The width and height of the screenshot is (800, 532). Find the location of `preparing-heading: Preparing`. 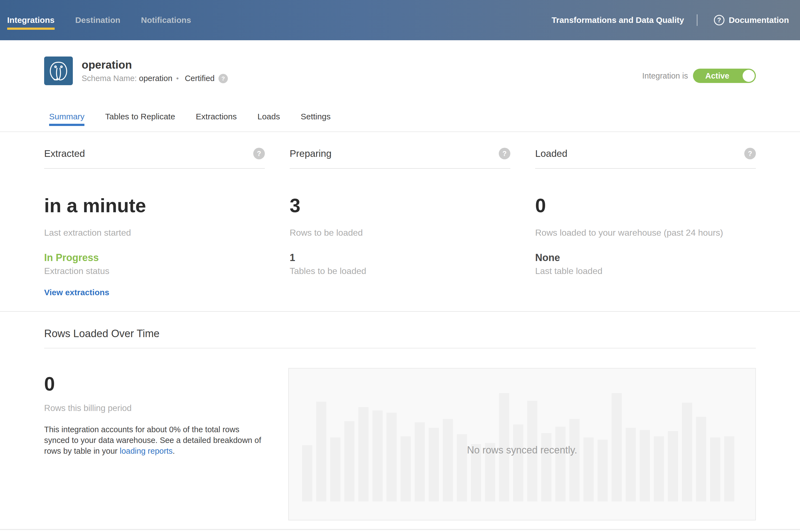

preparing-heading: Preparing is located at coordinates (311, 153).